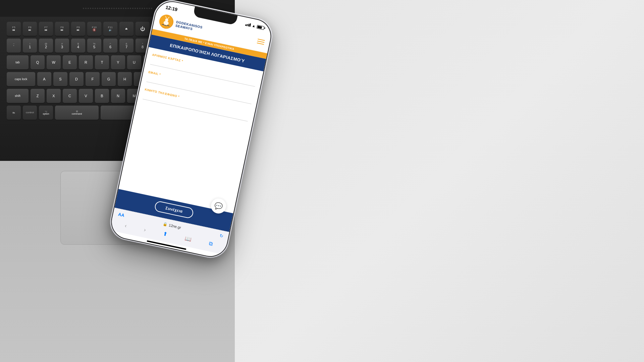 This screenshot has width=644, height=362. What do you see at coordinates (78, 46) in the screenshot?
I see `key-4: $4` at bounding box center [78, 46].